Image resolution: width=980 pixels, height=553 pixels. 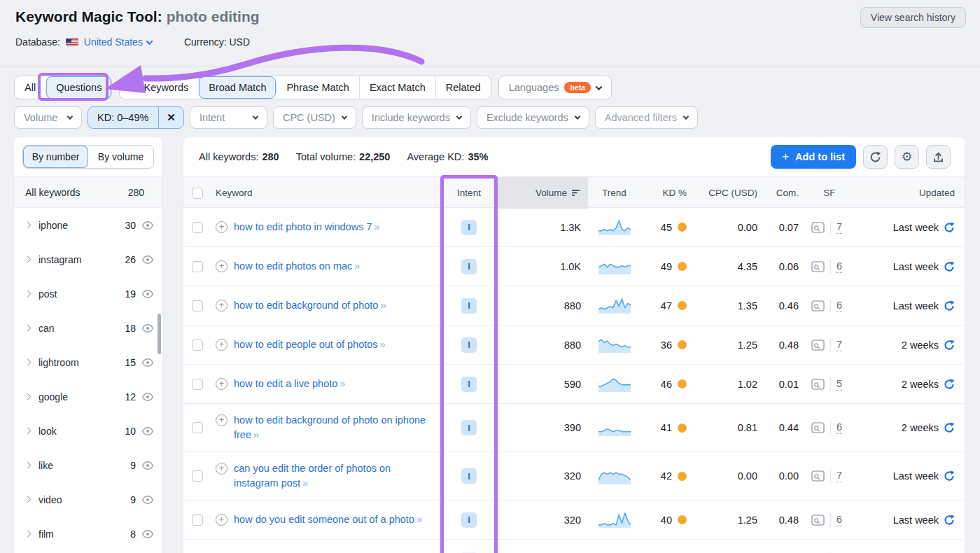 I want to click on group-label: video, so click(x=84, y=500).